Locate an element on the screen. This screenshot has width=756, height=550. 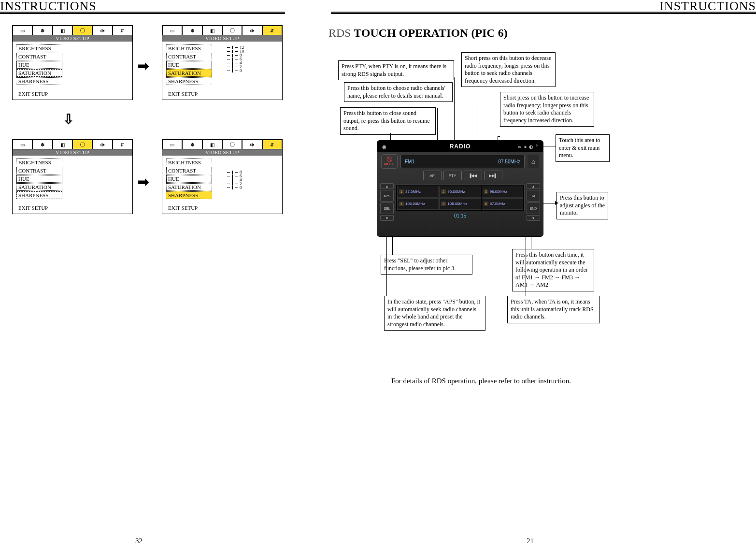
freq-label: 87.50MHz is located at coordinates (509, 161).